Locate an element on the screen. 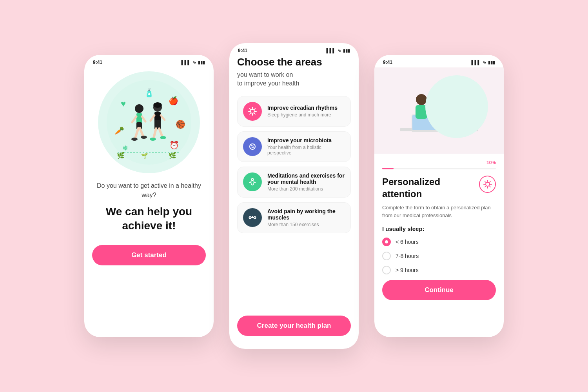 The width and height of the screenshot is (588, 392). phone-3-footer: Continue is located at coordinates (439, 290).